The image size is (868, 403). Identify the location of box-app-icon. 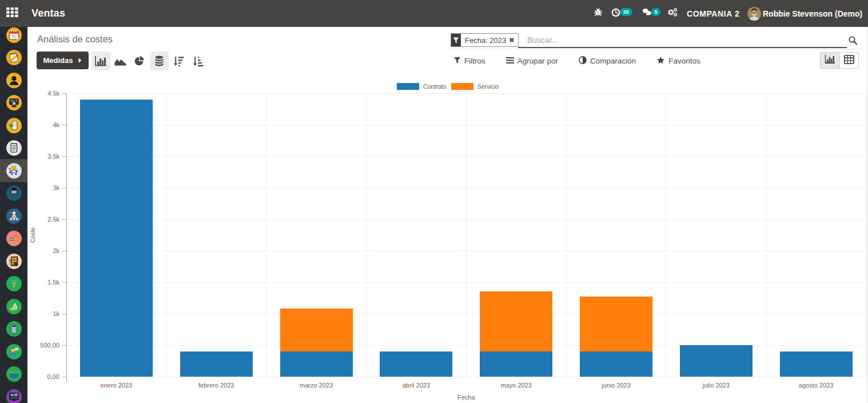
(14, 374).